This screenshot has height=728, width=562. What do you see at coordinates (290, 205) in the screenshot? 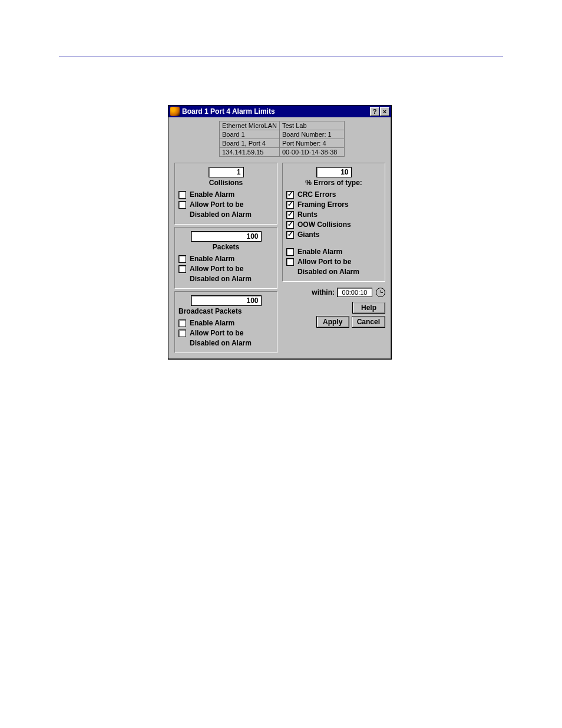
I see `framing-errors-checkbox` at bounding box center [290, 205].